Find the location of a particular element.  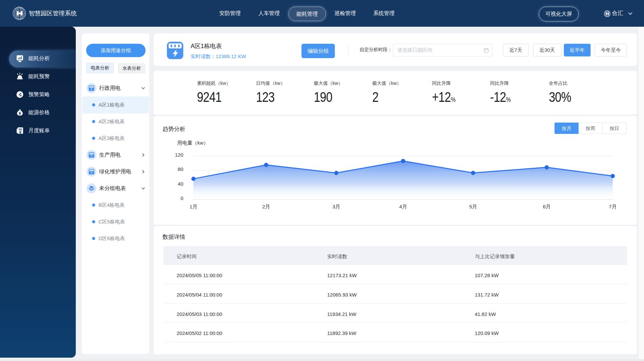

svg-text: 7月 is located at coordinates (613, 206).